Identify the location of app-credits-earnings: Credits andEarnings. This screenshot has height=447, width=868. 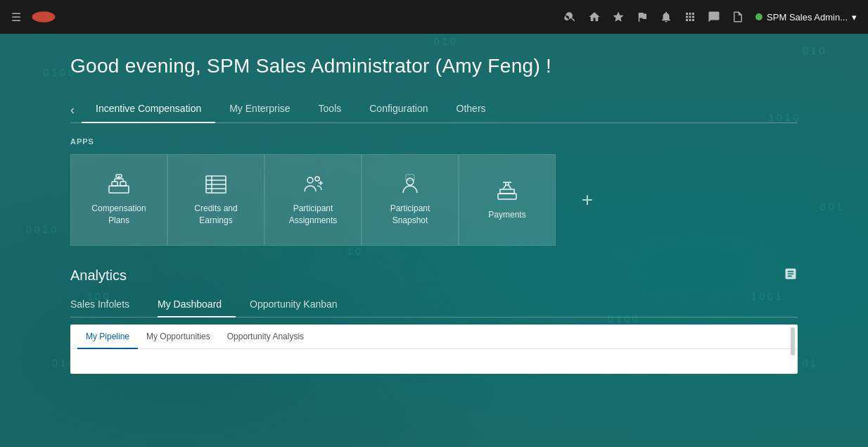
(216, 200).